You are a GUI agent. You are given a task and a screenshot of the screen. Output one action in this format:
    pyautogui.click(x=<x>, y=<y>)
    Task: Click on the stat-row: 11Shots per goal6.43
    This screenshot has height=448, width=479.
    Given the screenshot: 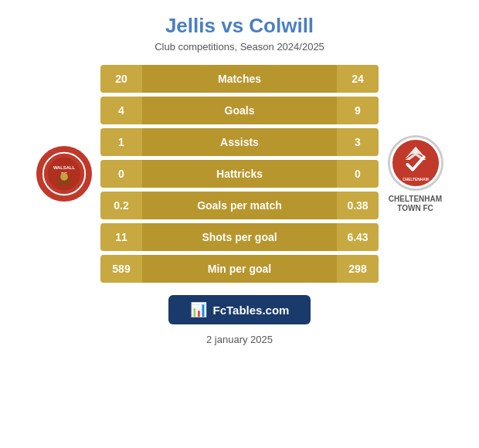 What is the action you would take?
    pyautogui.click(x=240, y=237)
    